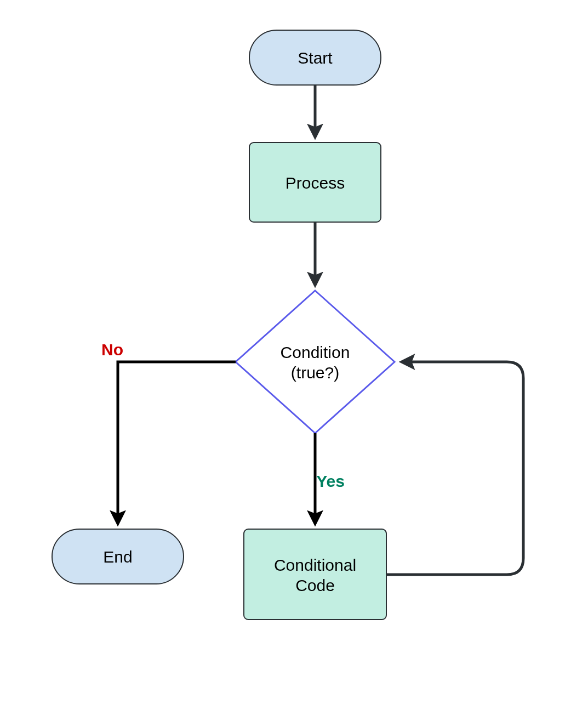 The width and height of the screenshot is (588, 704). I want to click on arrow-condition-end, so click(176, 442).